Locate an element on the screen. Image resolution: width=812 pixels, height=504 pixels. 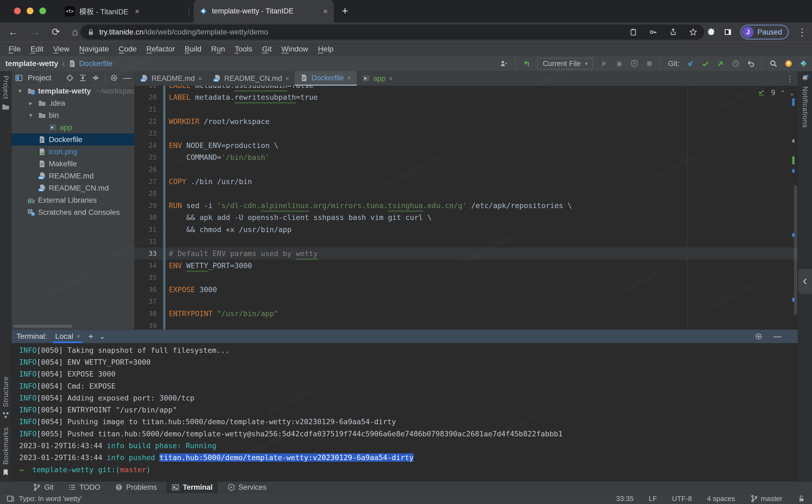
editor-tab-readme-cn-md: MDREADME_CN.md× is located at coordinates (251, 78).